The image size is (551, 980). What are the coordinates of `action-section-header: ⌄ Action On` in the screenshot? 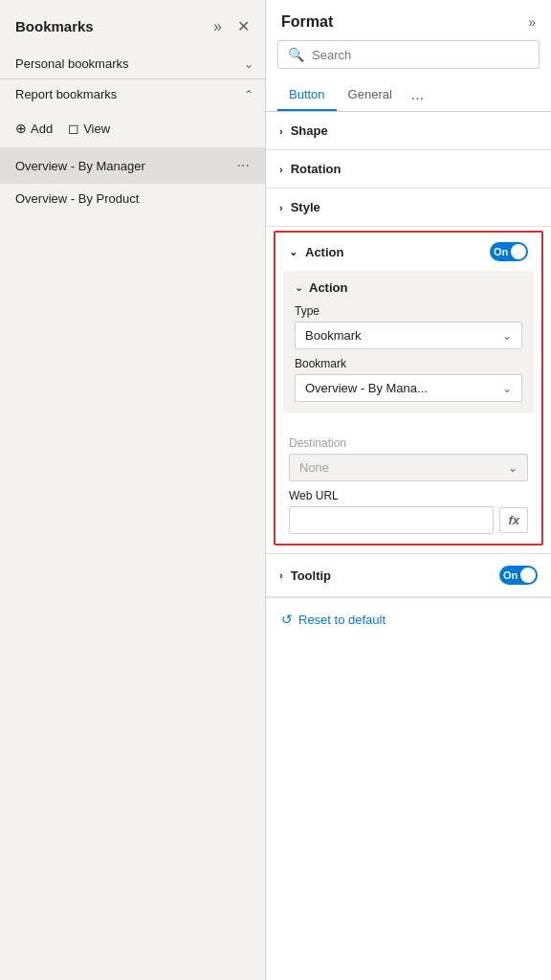 It's located at (408, 252).